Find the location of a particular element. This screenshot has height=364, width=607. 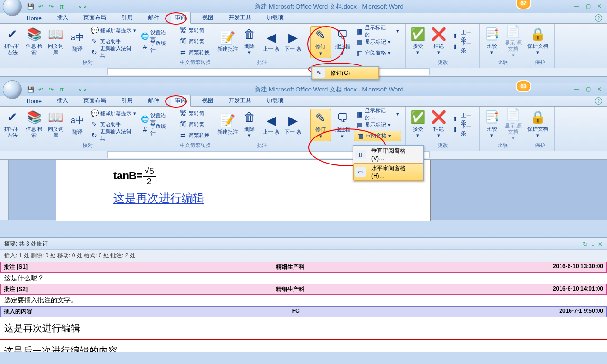

close-pane-icon: ✕ is located at coordinates (600, 244).